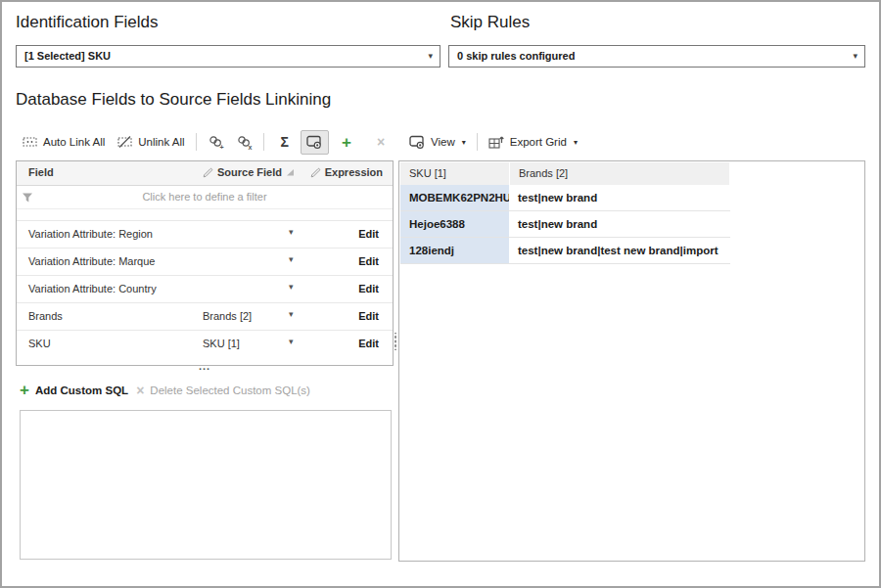 This screenshot has height=588, width=881. Describe the element at coordinates (315, 143) in the screenshot. I see `preview-eye-icon` at that location.